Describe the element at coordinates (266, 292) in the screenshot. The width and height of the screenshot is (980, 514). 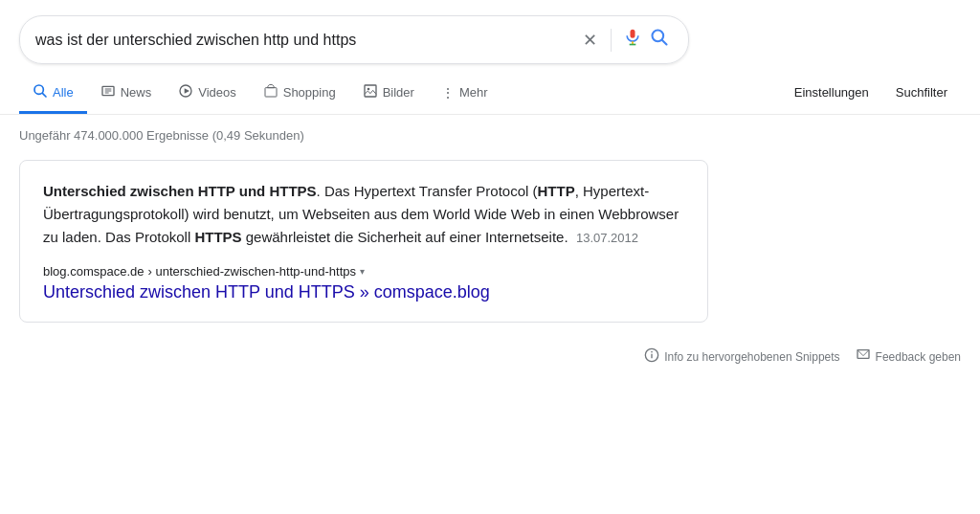
I see `snippet-link-text: Unterschied zwischen HTTP und HTTPS » co…` at that location.